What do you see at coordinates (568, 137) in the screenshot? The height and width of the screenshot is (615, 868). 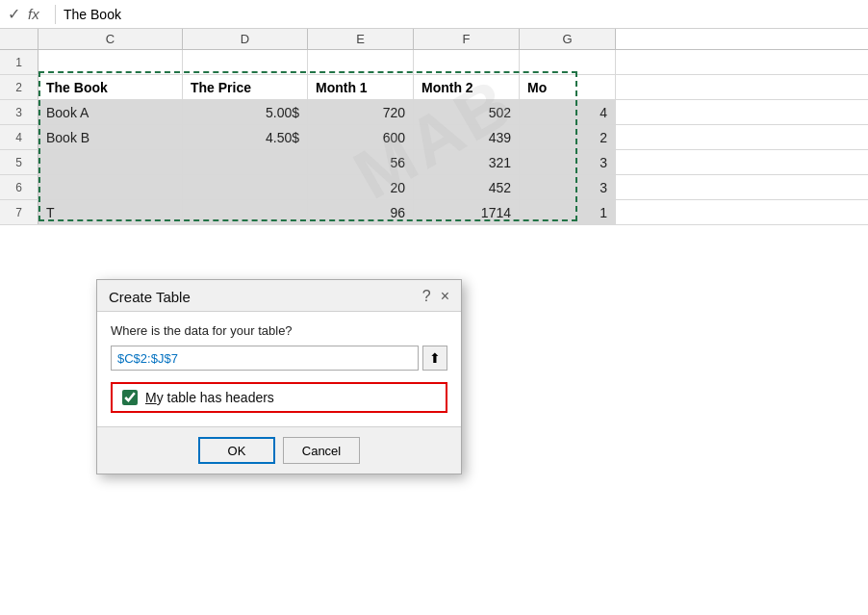 I see `cell: 2` at bounding box center [568, 137].